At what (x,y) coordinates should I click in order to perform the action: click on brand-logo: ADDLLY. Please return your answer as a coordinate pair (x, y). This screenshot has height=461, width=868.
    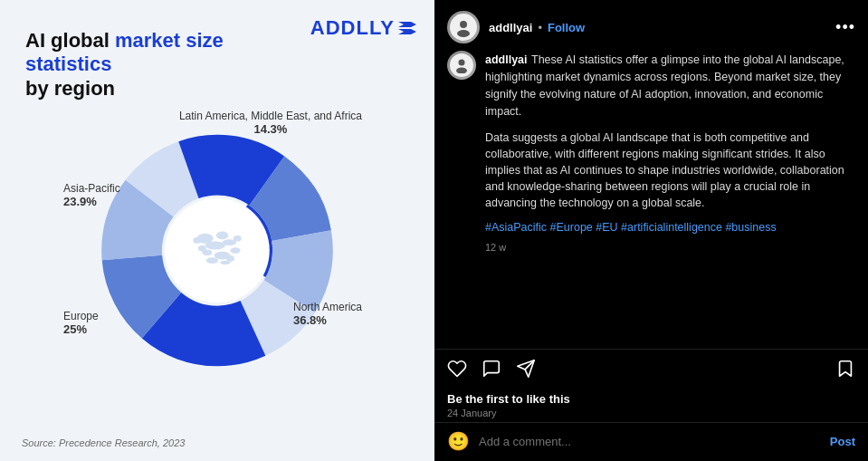
    Looking at the image, I should click on (364, 28).